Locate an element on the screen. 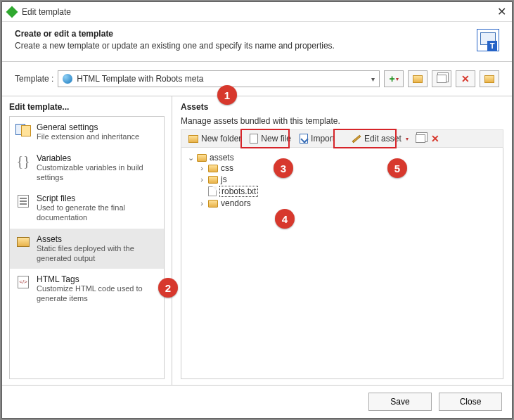 This screenshot has height=420, width=514. html-tags-icon is located at coordinates (23, 282).